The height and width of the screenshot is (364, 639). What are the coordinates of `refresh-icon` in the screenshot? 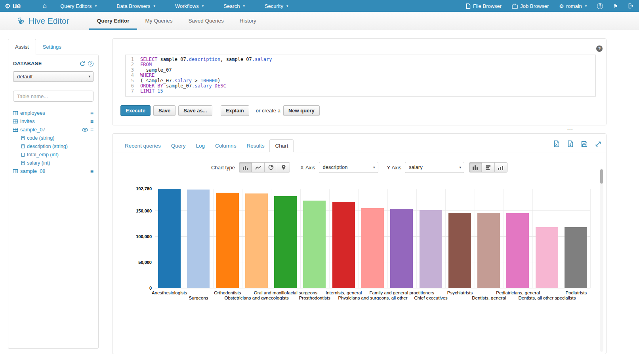 It's located at (82, 64).